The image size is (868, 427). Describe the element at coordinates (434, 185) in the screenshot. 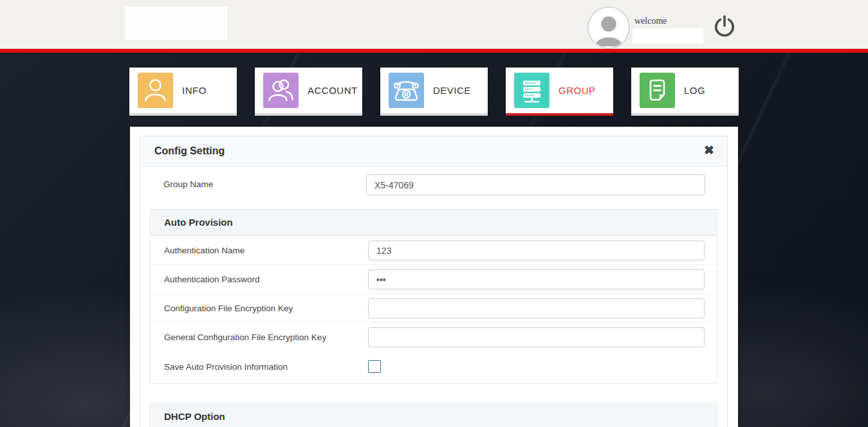

I see `group-name-row: Group Name` at that location.